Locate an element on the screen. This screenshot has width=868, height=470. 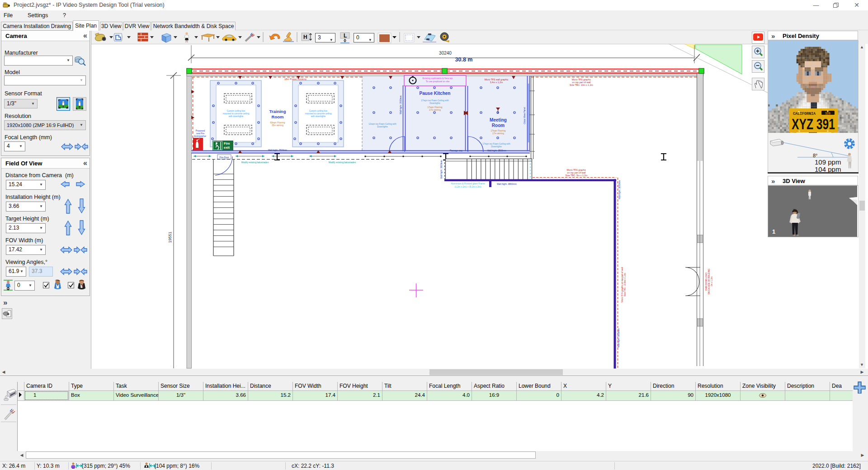
svg-text: Training is located at coordinates (278, 111).